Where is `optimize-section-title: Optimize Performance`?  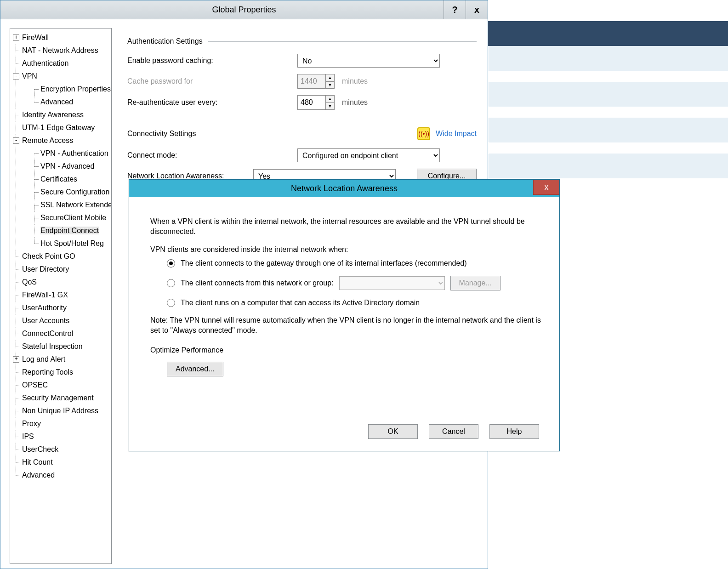 optimize-section-title: Optimize Performance is located at coordinates (187, 350).